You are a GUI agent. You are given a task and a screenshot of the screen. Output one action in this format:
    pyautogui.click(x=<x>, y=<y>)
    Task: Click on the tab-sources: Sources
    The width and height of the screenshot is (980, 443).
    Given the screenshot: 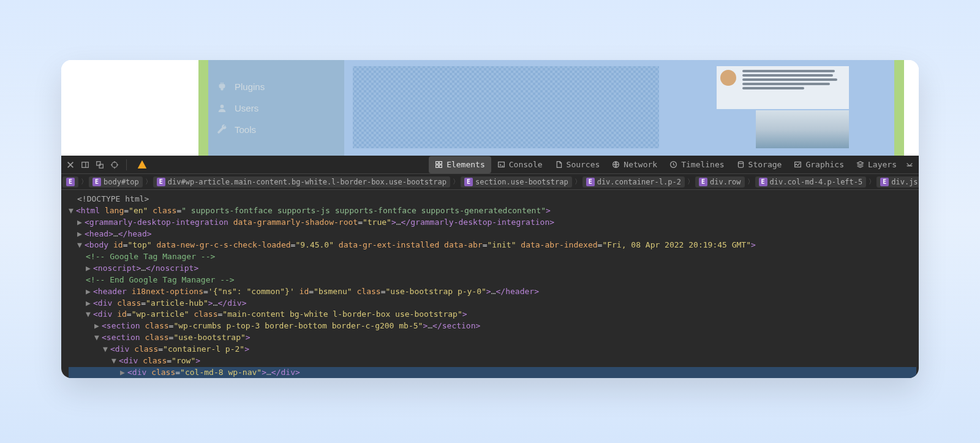 What is the action you would take?
    pyautogui.click(x=578, y=165)
    